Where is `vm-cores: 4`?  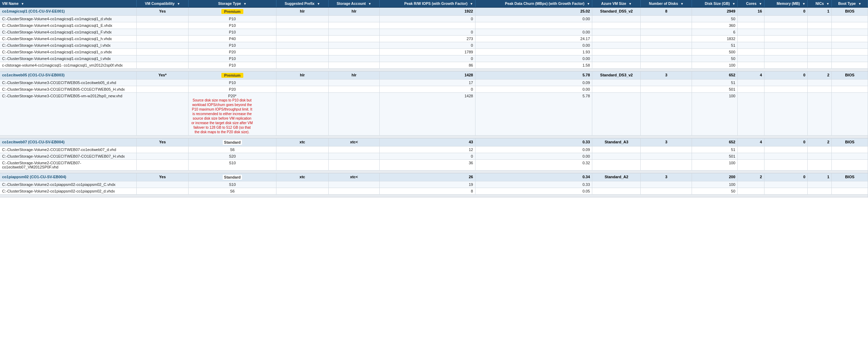
vm-cores: 4 is located at coordinates (761, 142).